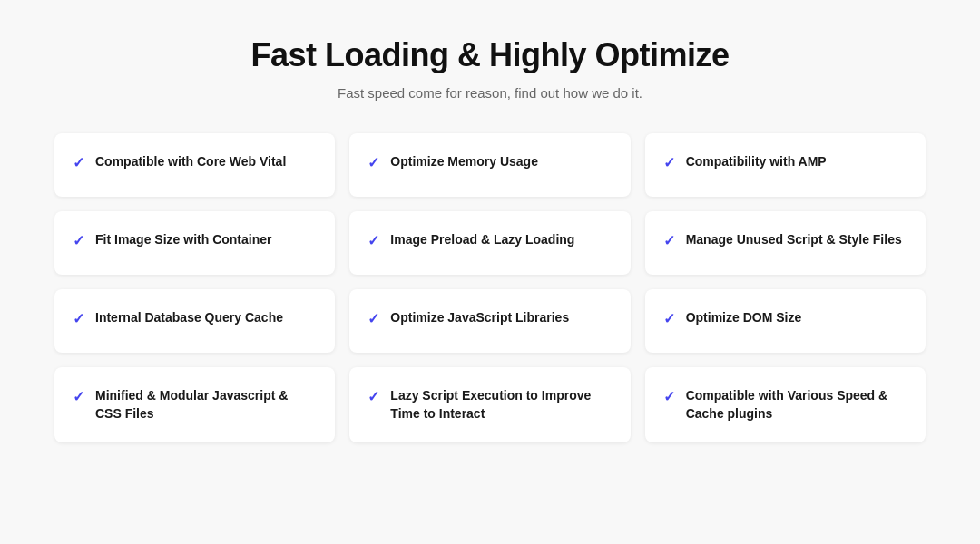 The width and height of the screenshot is (980, 544). What do you see at coordinates (490, 69) in the screenshot?
I see `header: Fast Loading & Highly Optimize Fast spee…` at bounding box center [490, 69].